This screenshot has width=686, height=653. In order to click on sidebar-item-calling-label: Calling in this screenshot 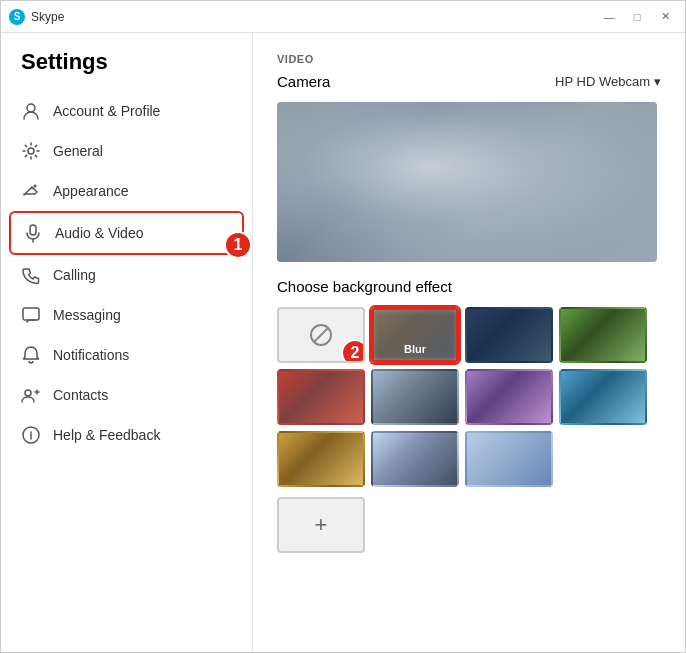, I will do `click(74, 275)`.